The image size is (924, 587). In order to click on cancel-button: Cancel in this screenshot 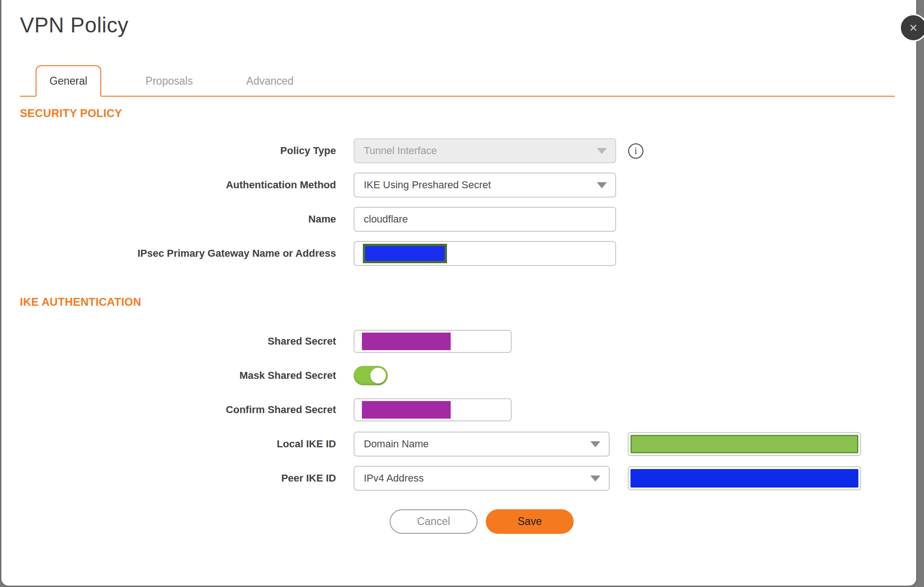, I will do `click(434, 522)`.